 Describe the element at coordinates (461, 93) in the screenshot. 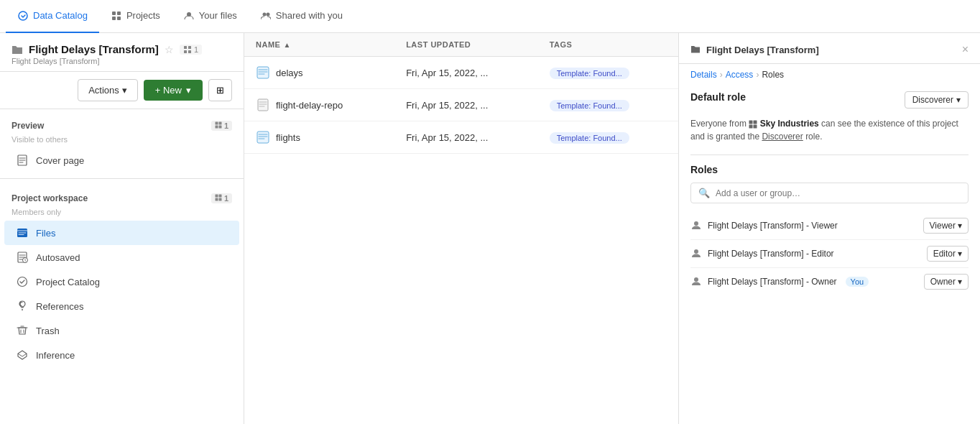

I see `files-table: NAME ▲ LAST UPDATED TAGS` at that location.